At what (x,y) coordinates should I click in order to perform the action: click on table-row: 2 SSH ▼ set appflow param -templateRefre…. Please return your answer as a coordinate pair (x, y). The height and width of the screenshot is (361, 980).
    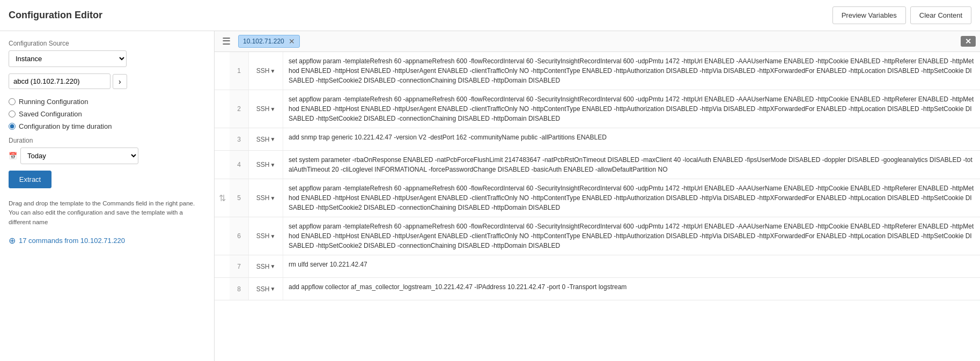
    Looking at the image, I should click on (598, 109).